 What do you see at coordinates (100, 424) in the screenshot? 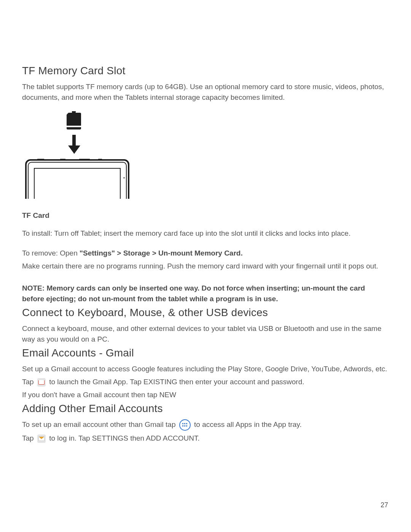
I see `other-email-l1-prefix: To set up an email account other than Gm…` at bounding box center [100, 424].